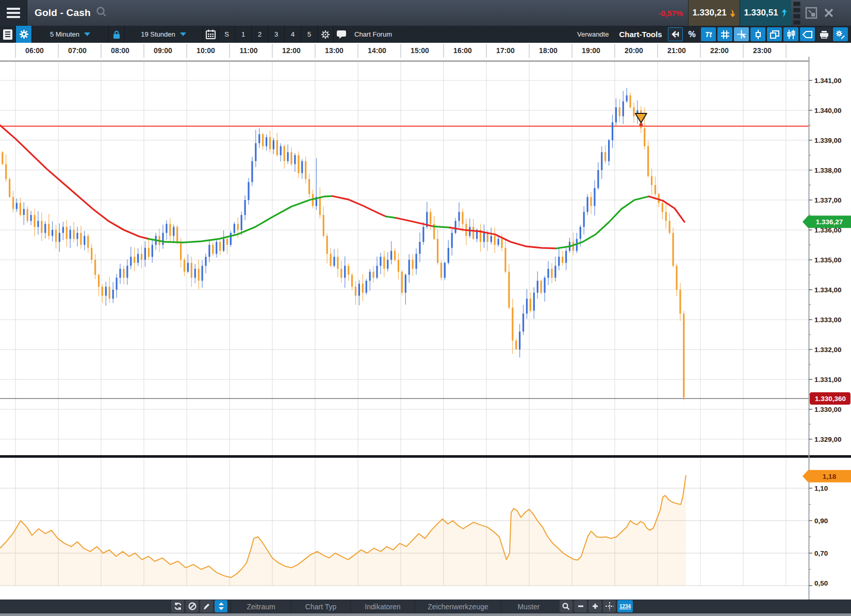 The width and height of the screenshot is (851, 616). What do you see at coordinates (420, 51) in the screenshot?
I see `time-label: 15:00` at bounding box center [420, 51].